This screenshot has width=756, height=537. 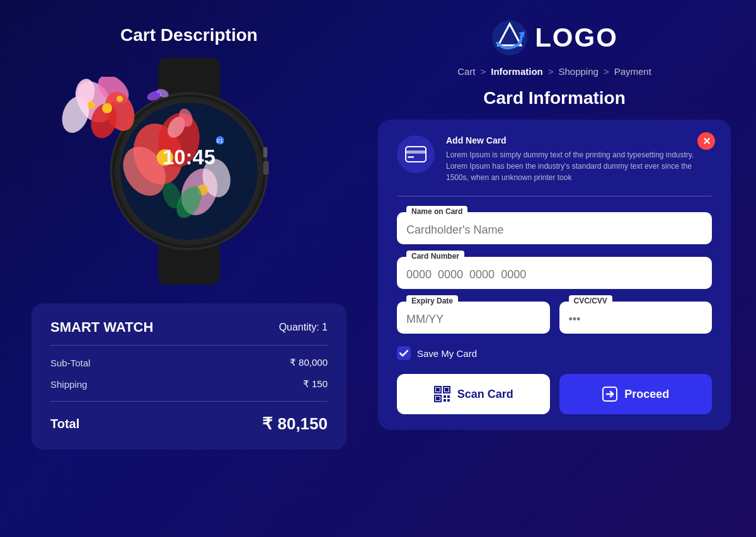 What do you see at coordinates (189, 35) in the screenshot?
I see `cart-description-title: Cart Description` at bounding box center [189, 35].